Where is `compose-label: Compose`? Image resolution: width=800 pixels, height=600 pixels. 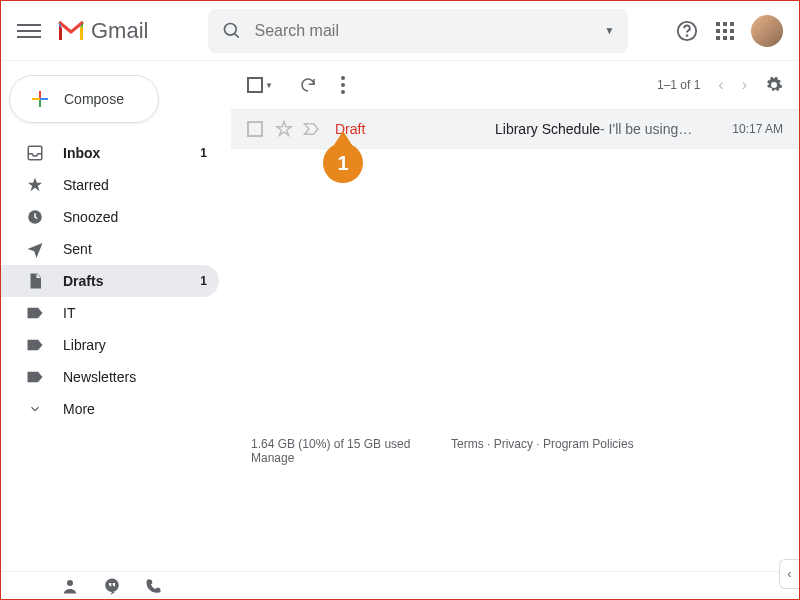 compose-label: Compose is located at coordinates (94, 99).